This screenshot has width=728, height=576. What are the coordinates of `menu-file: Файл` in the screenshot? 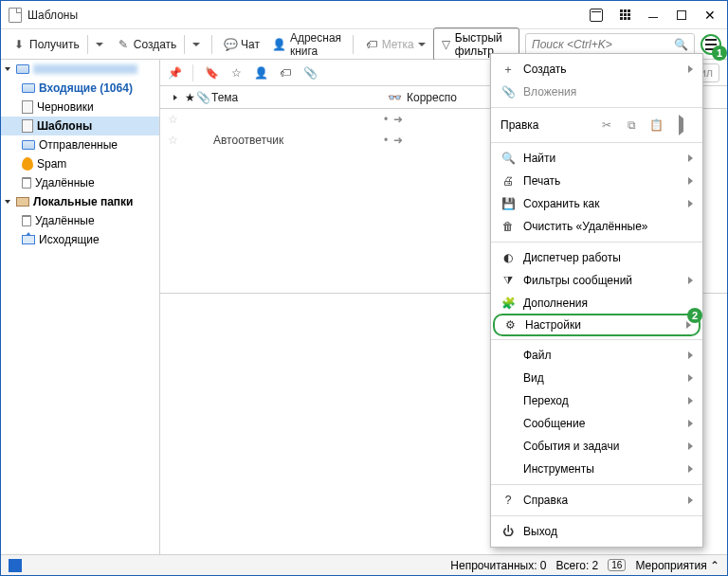 It's located at (597, 355).